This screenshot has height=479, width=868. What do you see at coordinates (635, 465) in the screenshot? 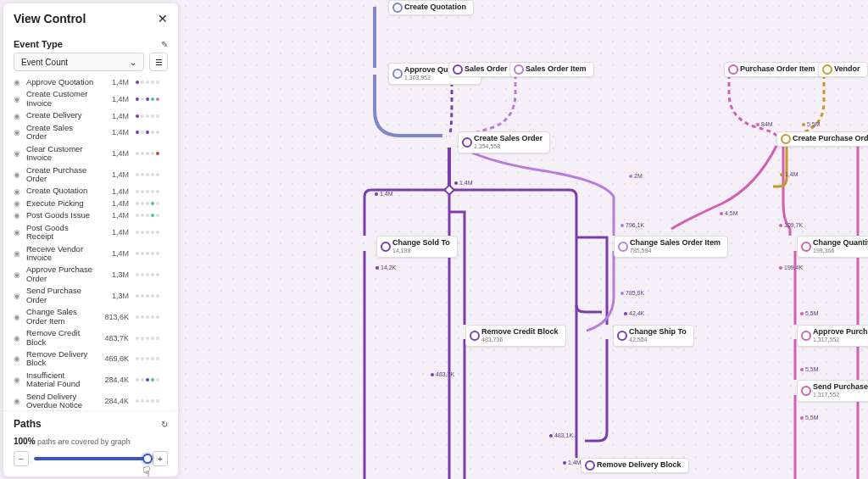
I see `process-node-remove-delivery-block: Remove Delivery Block` at bounding box center [635, 465].